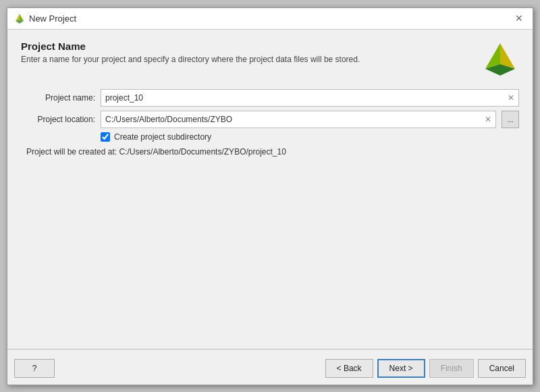 This screenshot has height=392, width=540. What do you see at coordinates (270, 349) in the screenshot?
I see `footer-separator` at bounding box center [270, 349].